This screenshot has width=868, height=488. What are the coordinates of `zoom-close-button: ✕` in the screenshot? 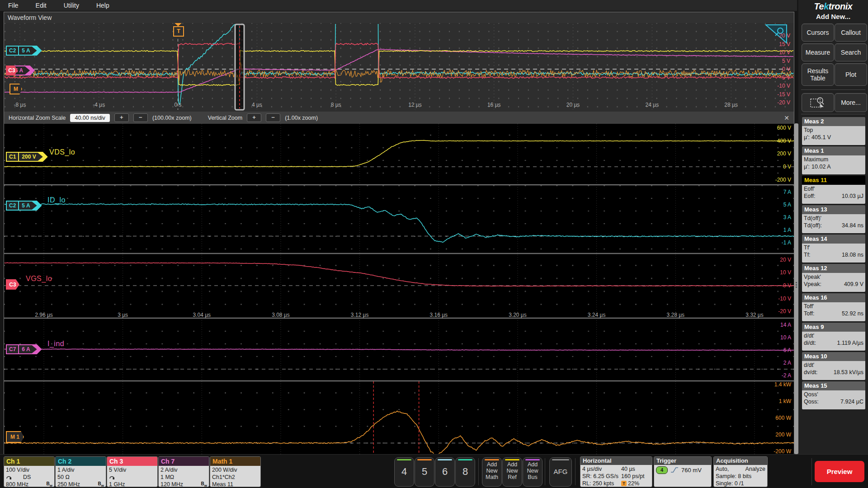 It's located at (787, 118).